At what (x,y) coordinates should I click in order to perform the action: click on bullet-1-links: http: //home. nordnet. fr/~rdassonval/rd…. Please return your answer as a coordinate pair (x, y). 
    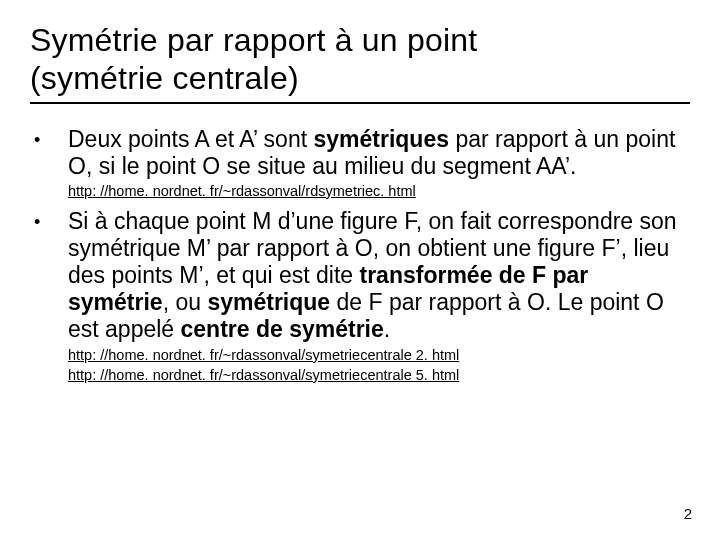
    Looking at the image, I should click on (379, 191).